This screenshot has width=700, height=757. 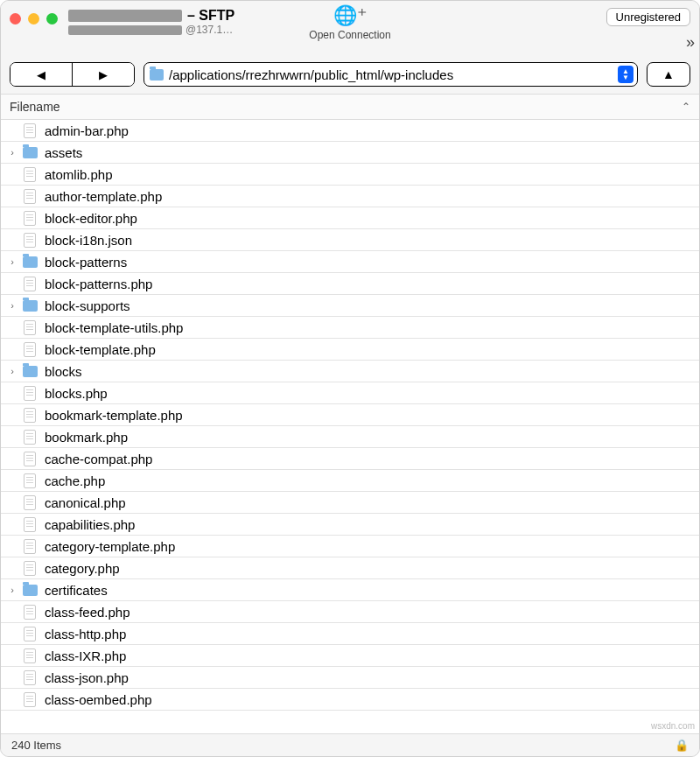 I want to click on list-item: blocks.php, so click(x=350, y=394).